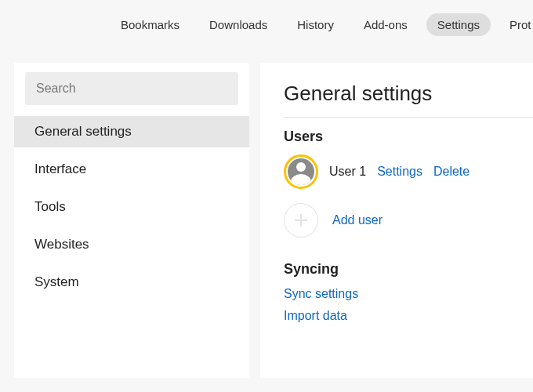 The height and width of the screenshot is (392, 533). What do you see at coordinates (150, 25) in the screenshot?
I see `topnav-item-bookmarks: Bookmarks` at bounding box center [150, 25].